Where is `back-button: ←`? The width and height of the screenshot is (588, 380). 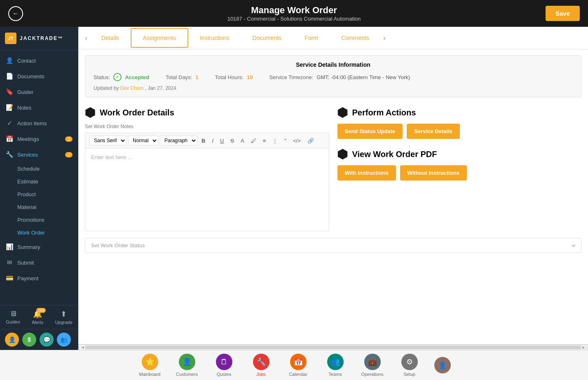 back-button: ← is located at coordinates (16, 14).